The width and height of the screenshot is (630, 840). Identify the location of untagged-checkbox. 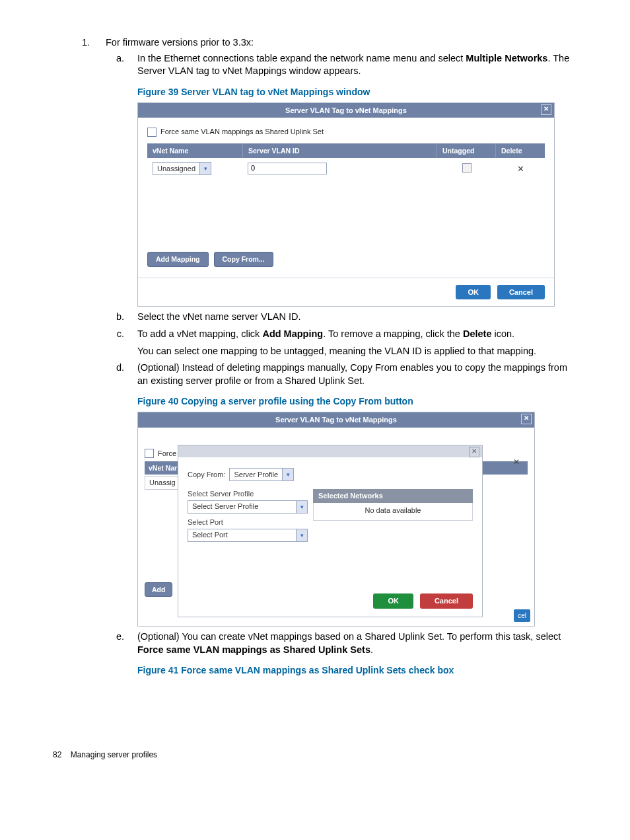
(467, 168).